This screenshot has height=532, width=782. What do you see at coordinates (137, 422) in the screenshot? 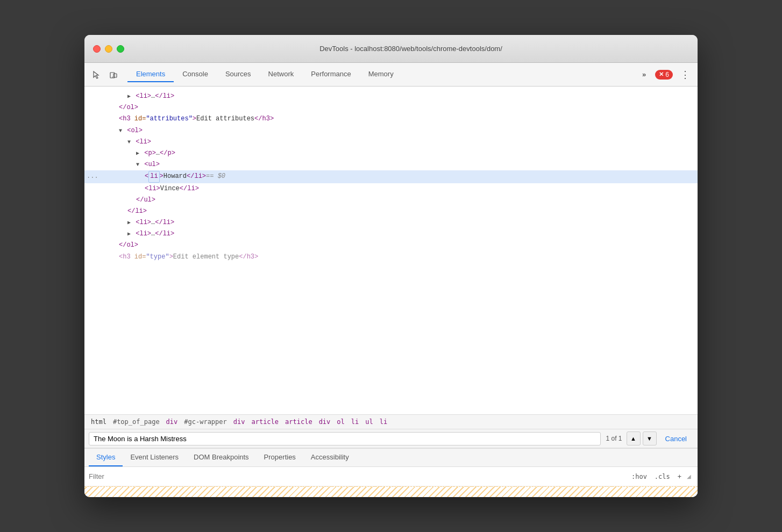
I see `breadcrumb-item-top: #top_of_page` at bounding box center [137, 422].